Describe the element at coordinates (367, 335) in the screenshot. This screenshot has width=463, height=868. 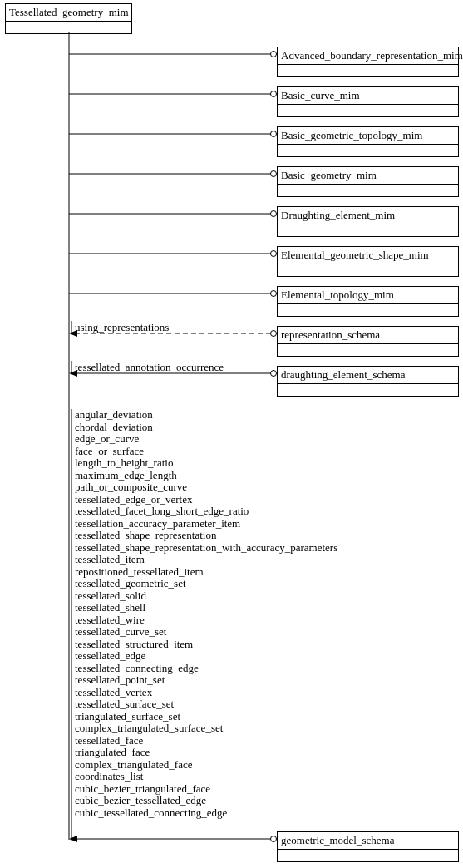
I see `target-label-7: representation_schema` at that location.